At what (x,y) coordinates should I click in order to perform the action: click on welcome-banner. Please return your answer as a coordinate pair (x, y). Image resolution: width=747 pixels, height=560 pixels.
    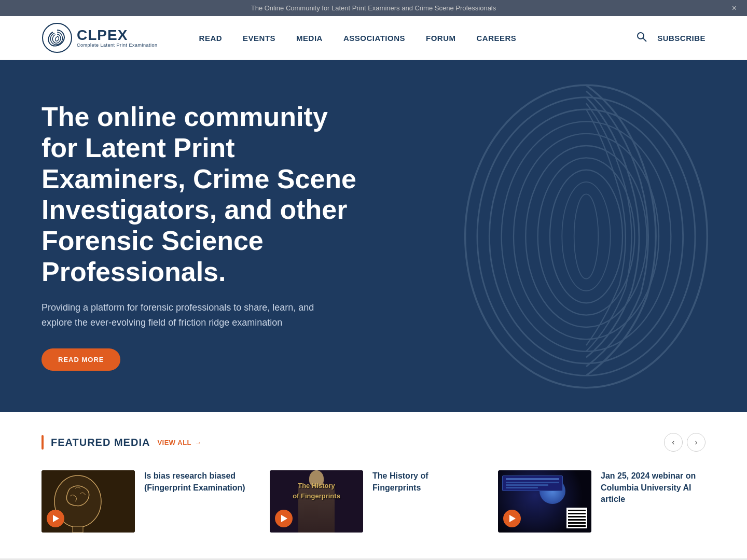
    Looking at the image, I should click on (532, 483).